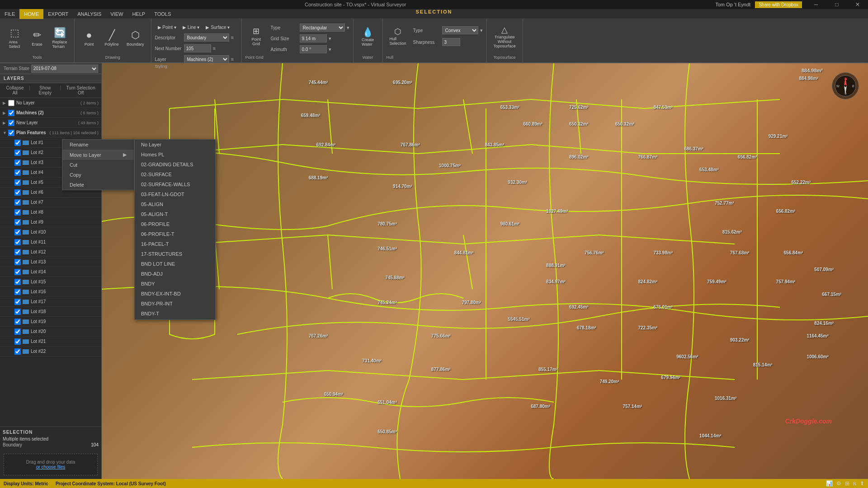  I want to click on layer-item-lot12: Lot #12, so click(51, 252).